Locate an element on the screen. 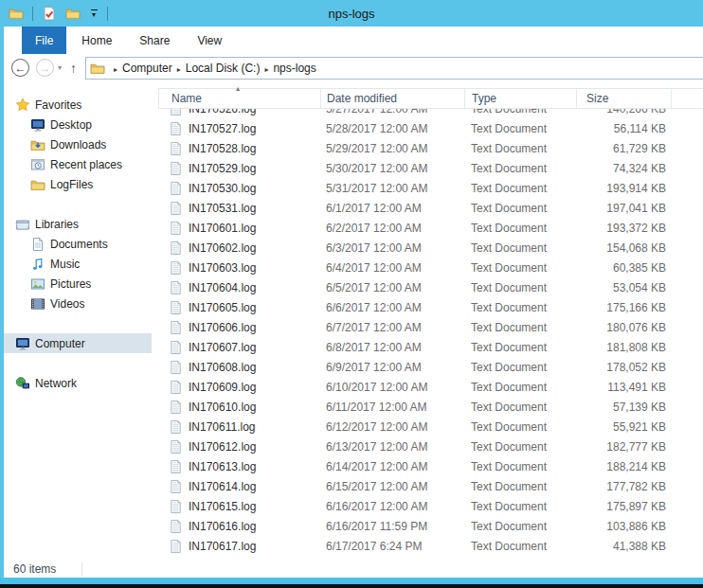 The height and width of the screenshot is (588, 703). new-folder-button is located at coordinates (73, 13).